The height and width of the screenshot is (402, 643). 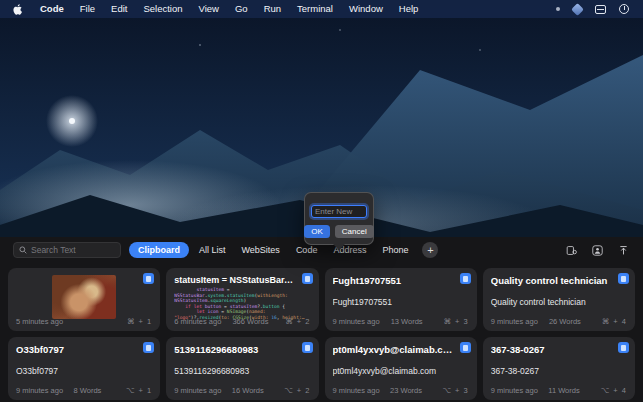 What do you see at coordinates (203, 322) in the screenshot?
I see `card-timestamp: 6 minutes ago` at bounding box center [203, 322].